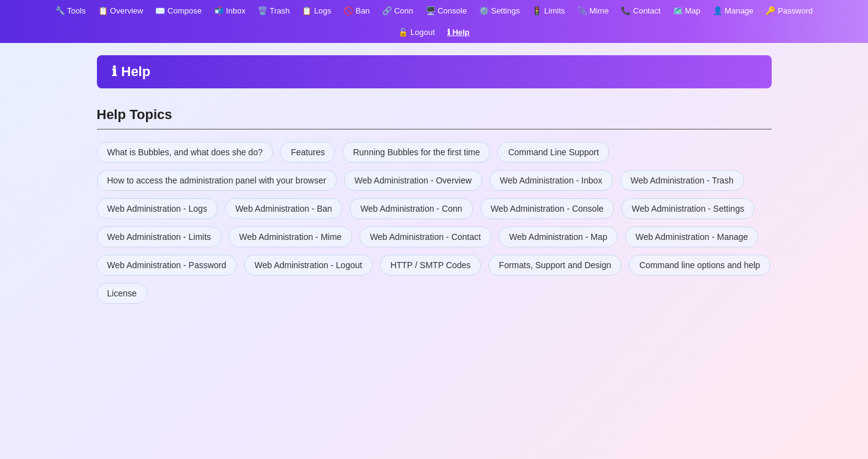  What do you see at coordinates (185, 152) in the screenshot?
I see `topic-what-is-bubbles: What is Bubbles, and what does she do?` at bounding box center [185, 152].